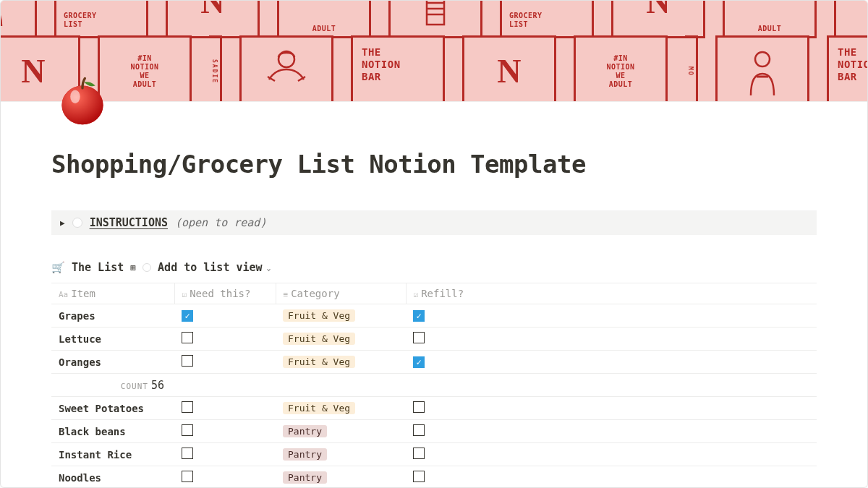  Describe the element at coordinates (82, 99) in the screenshot. I see `apple-icon` at that location.